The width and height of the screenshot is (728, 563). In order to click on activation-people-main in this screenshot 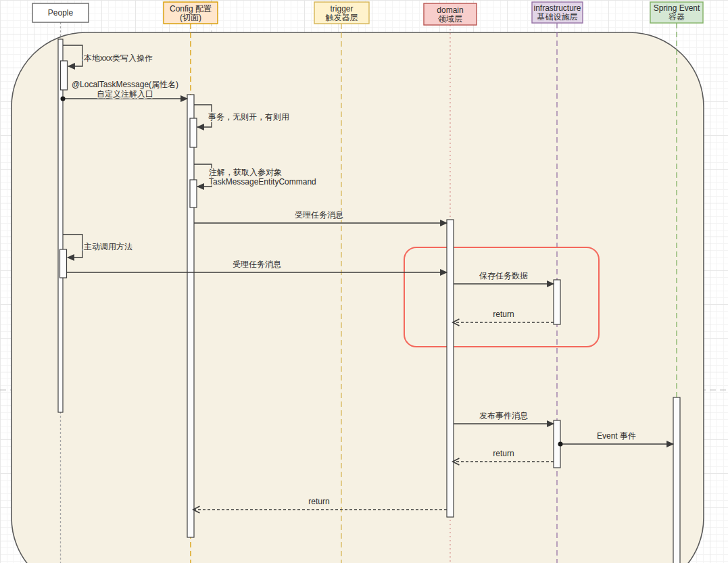, I will do `click(61, 226)`.